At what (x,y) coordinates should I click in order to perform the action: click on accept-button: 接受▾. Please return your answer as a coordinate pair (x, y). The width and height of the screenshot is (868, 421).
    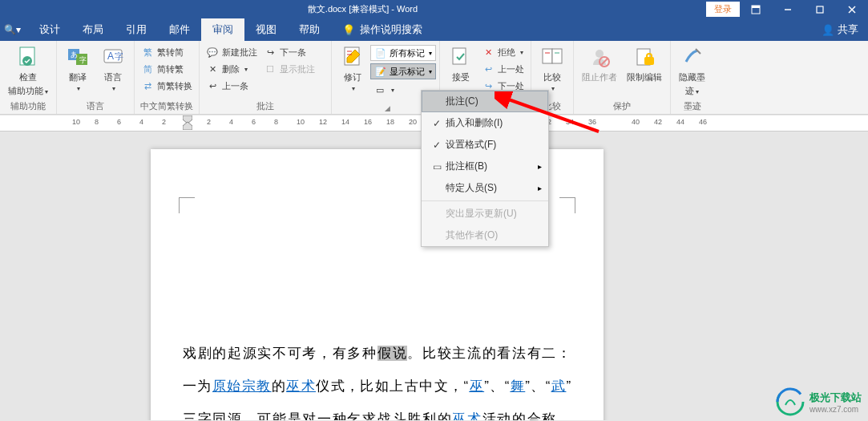
    Looking at the image, I should click on (461, 68).